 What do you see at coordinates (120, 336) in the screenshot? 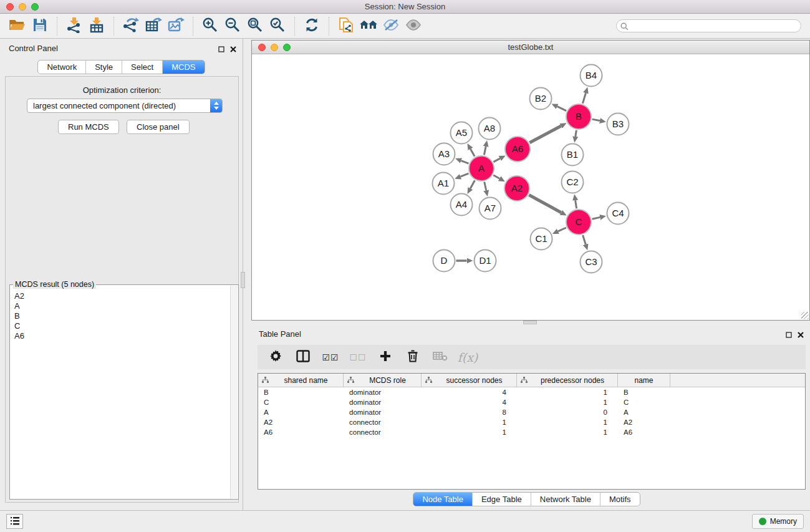
I see `result-item-a6: A6` at bounding box center [120, 336].